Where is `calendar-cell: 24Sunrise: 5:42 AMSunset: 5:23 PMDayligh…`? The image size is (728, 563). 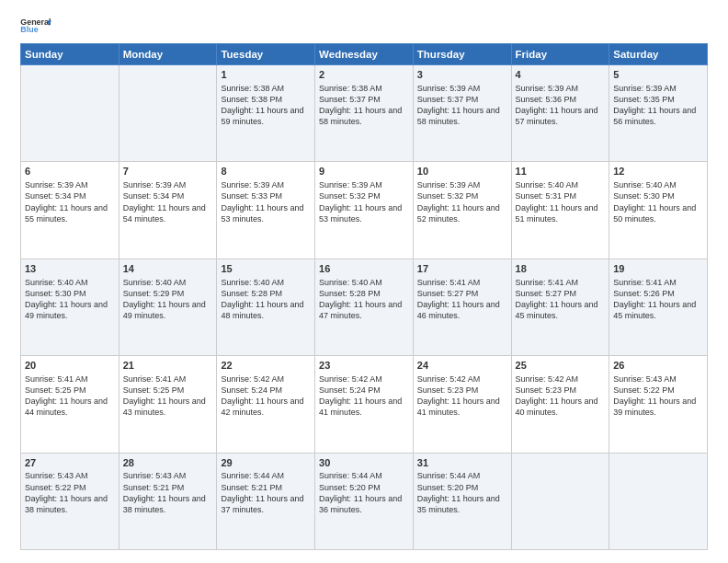
calendar-cell: 24Sunrise: 5:42 AMSunset: 5:23 PMDayligh… is located at coordinates (461, 405).